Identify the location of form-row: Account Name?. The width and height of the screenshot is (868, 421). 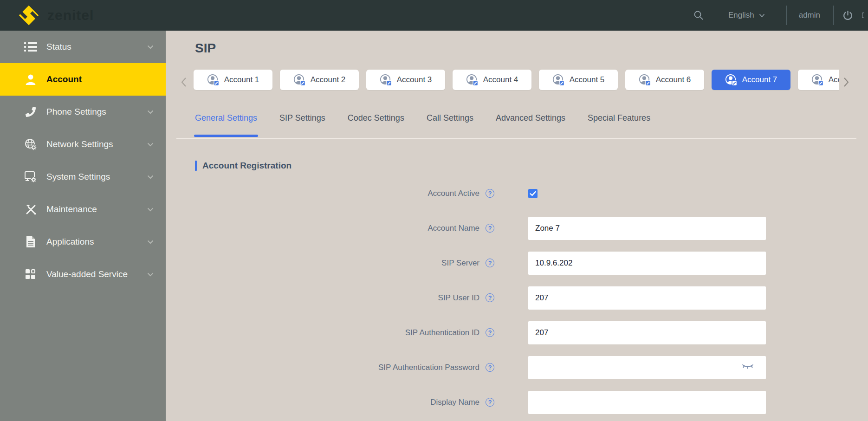
(517, 228).